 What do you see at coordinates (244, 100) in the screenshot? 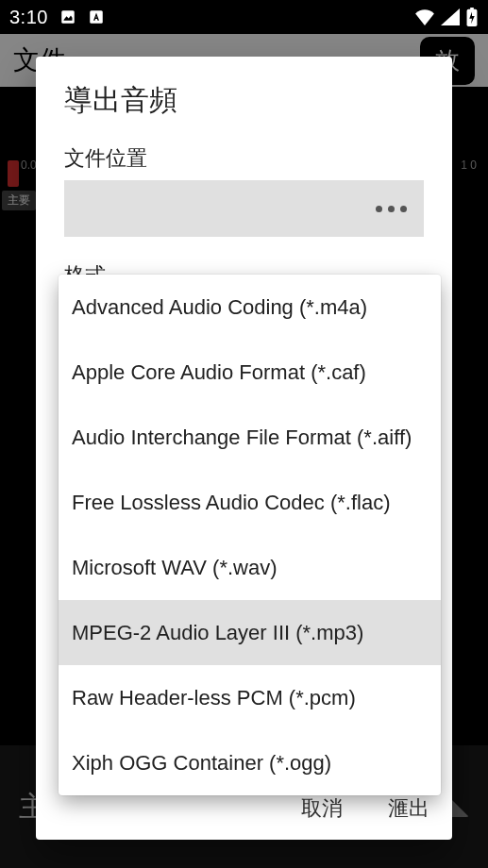
I see `dialog-title: 導出音頻` at bounding box center [244, 100].